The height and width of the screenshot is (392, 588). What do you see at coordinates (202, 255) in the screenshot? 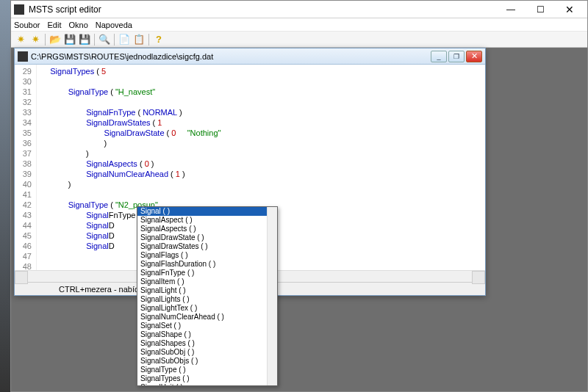
I see `autocomplete-item: SignalFlags ( )` at bounding box center [202, 255].